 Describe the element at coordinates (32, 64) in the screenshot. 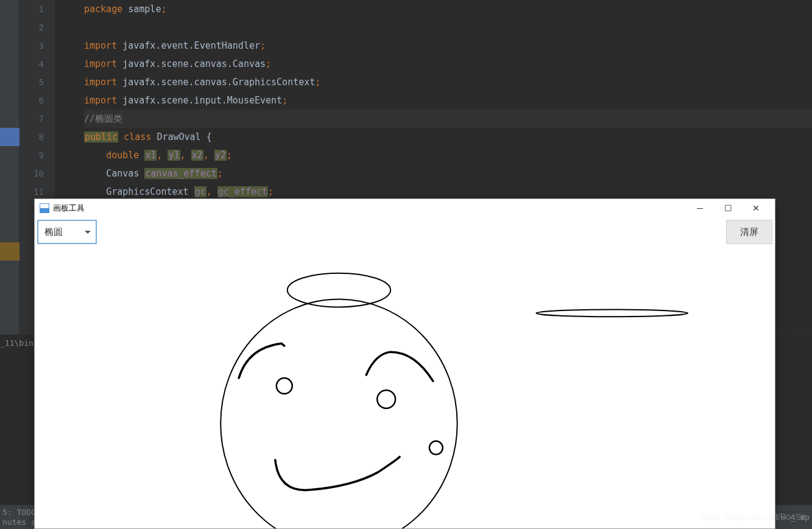

I see `line-number: 4` at that location.